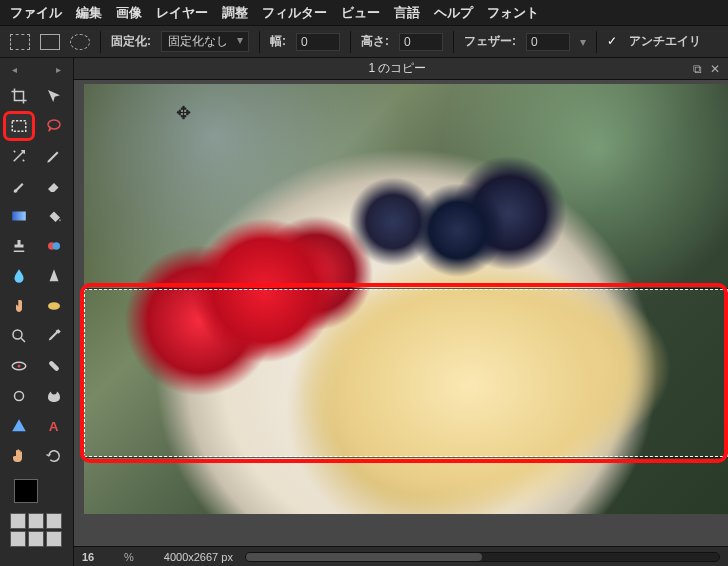 The height and width of the screenshot is (566, 728). Describe the element at coordinates (19, 426) in the screenshot. I see `shape-icon` at that location.